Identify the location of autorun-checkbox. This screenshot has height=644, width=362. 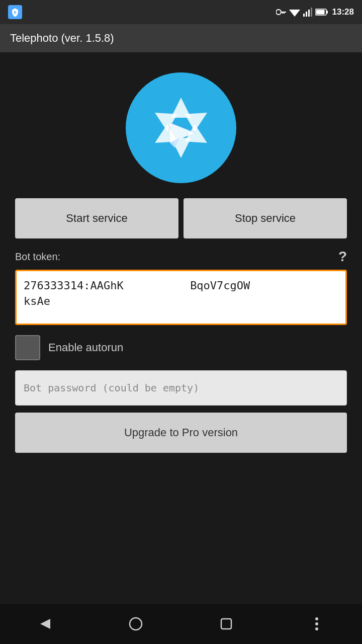
(28, 348).